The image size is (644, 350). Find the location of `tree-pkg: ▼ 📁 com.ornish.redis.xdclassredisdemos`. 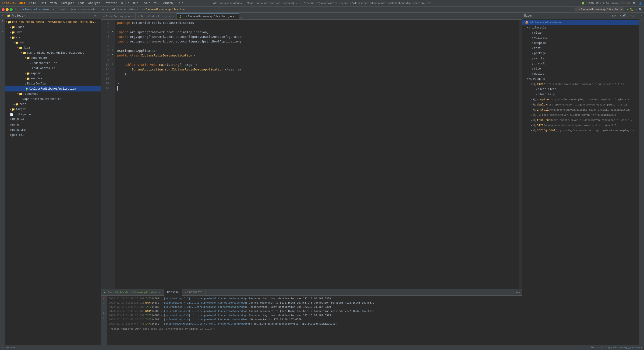

tree-pkg: ▼ 📁 com.ornish.redis.xdclassredisdemos is located at coordinates (53, 53).